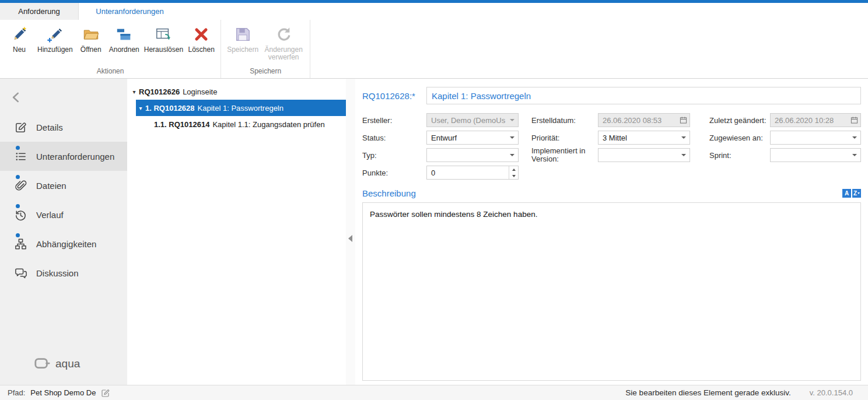 Image resolution: width=868 pixels, height=400 pixels. What do you see at coordinates (350, 238) in the screenshot?
I see `collapse-splitter-icon` at bounding box center [350, 238].